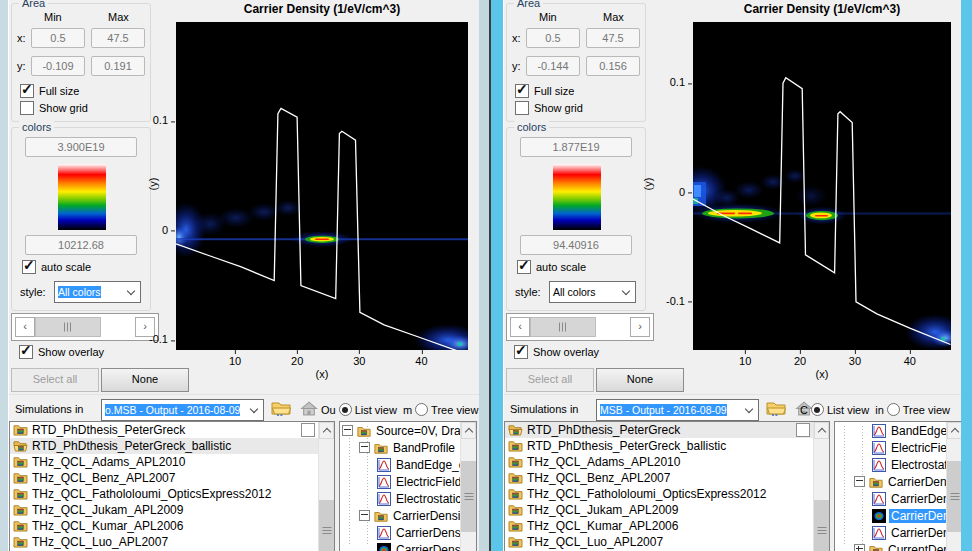 This screenshot has height=551, width=972. Describe the element at coordinates (172, 446) in the screenshot. I see `list-item-selected: RTD_PhDthesis_PeterGreck_ballistic` at that location.